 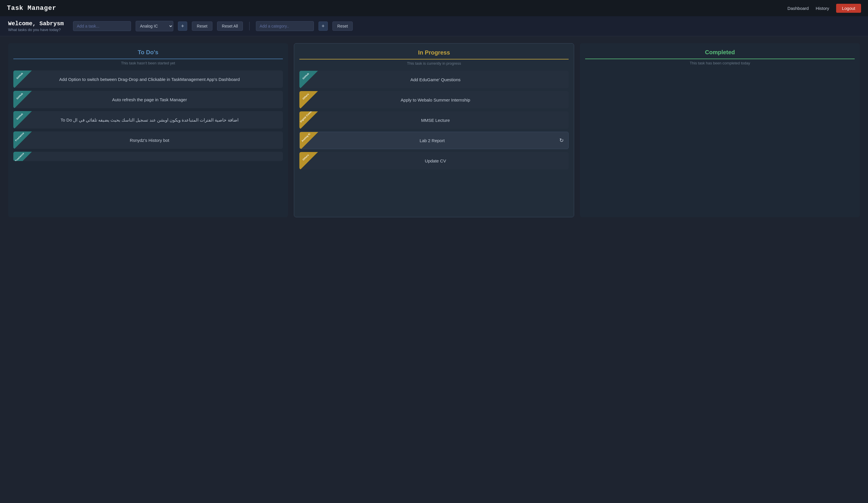 I want to click on task-card: Freelance, so click(x=148, y=157).